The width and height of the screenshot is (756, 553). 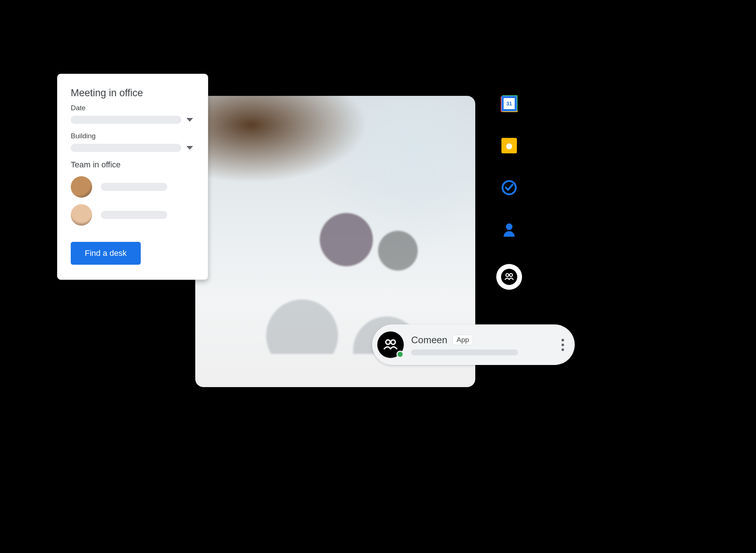 I want to click on meeting-card: Meeting in office Date Building Team in …, so click(x=133, y=177).